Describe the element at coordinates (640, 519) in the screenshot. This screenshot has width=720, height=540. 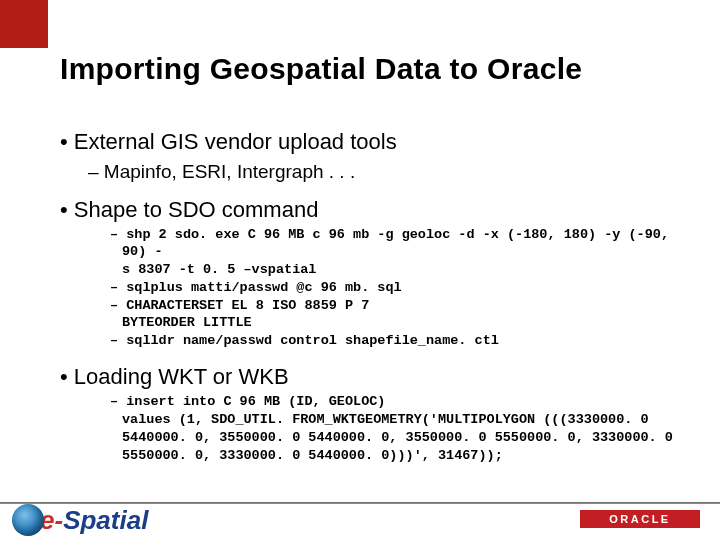
I see `oracle-text: ORACLE` at that location.